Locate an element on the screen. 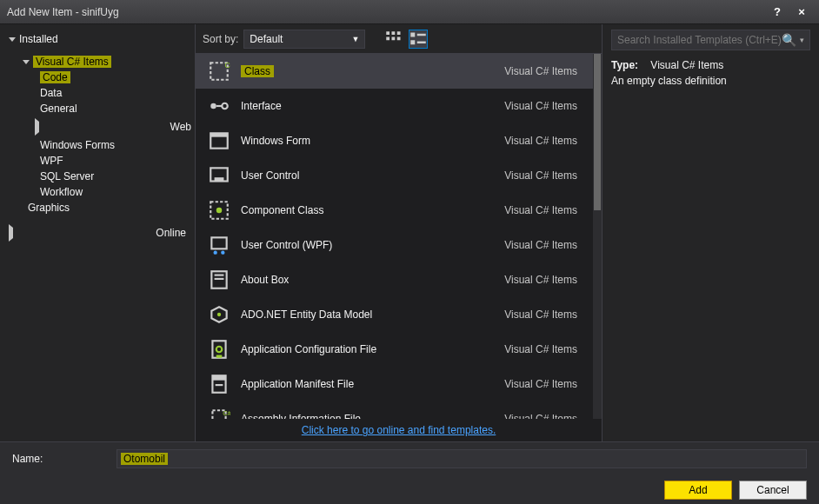 The image size is (819, 504). template-name: About Box is located at coordinates (367, 280).